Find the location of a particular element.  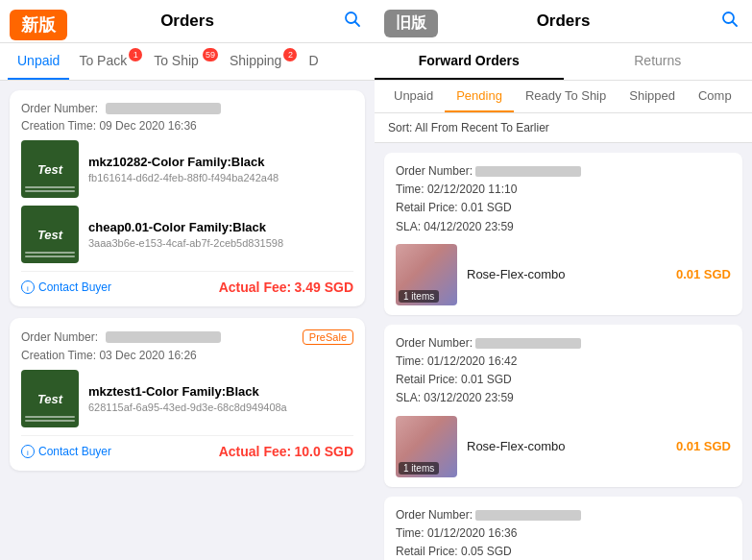

product-id: fb161614-d6d2-4feb-88f0-f494ba242a48 is located at coordinates (221, 178).